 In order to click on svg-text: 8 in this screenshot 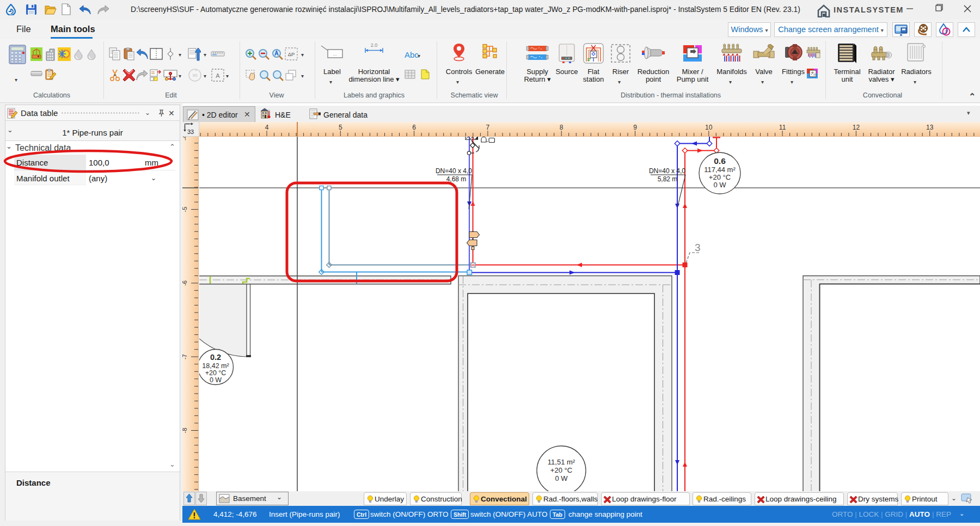, I will do `click(562, 127)`.